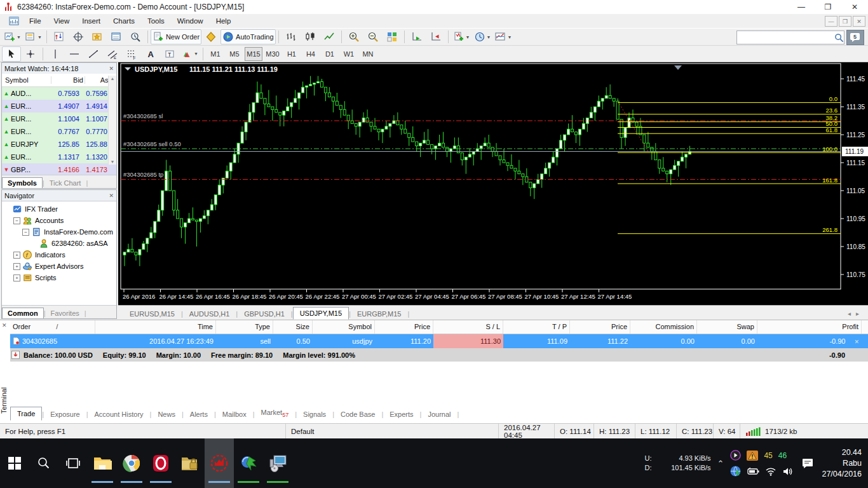 This screenshot has height=488, width=868. What do you see at coordinates (392, 37) in the screenshot?
I see `tile-button` at bounding box center [392, 37].